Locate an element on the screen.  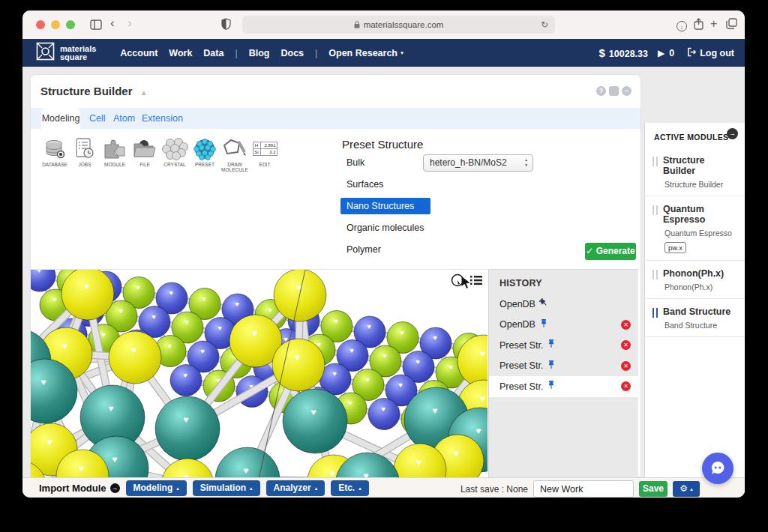
nav-link-account: Account is located at coordinates (139, 53).